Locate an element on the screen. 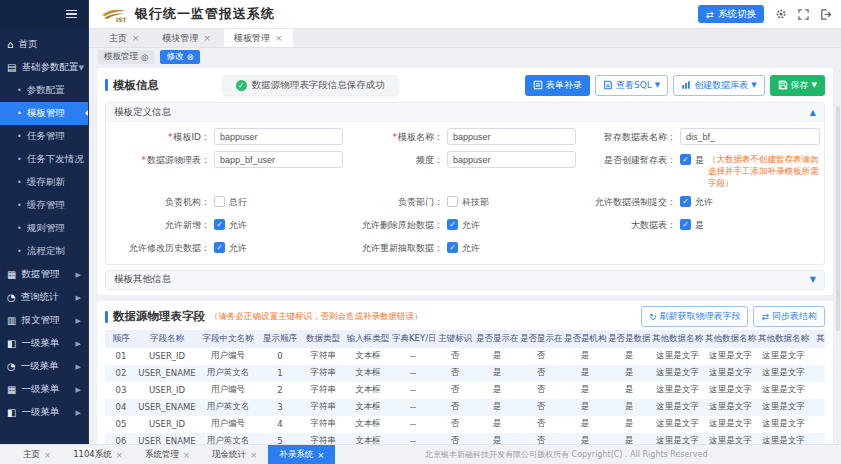 The height and width of the screenshot is (464, 841). bottom-tab-1104系统: 1104系统× is located at coordinates (98, 454).